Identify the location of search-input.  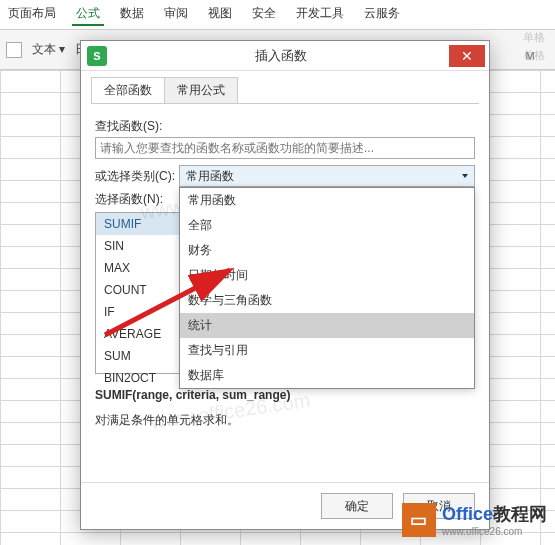
(285, 148).